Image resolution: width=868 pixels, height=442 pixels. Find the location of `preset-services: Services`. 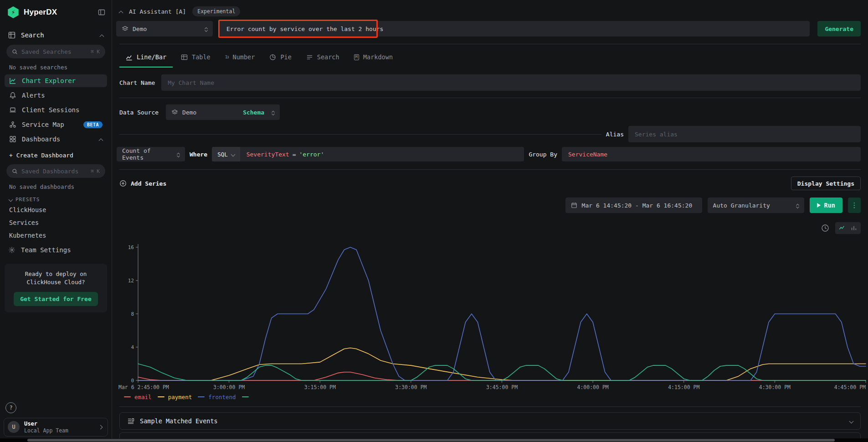

preset-services: Services is located at coordinates (56, 223).